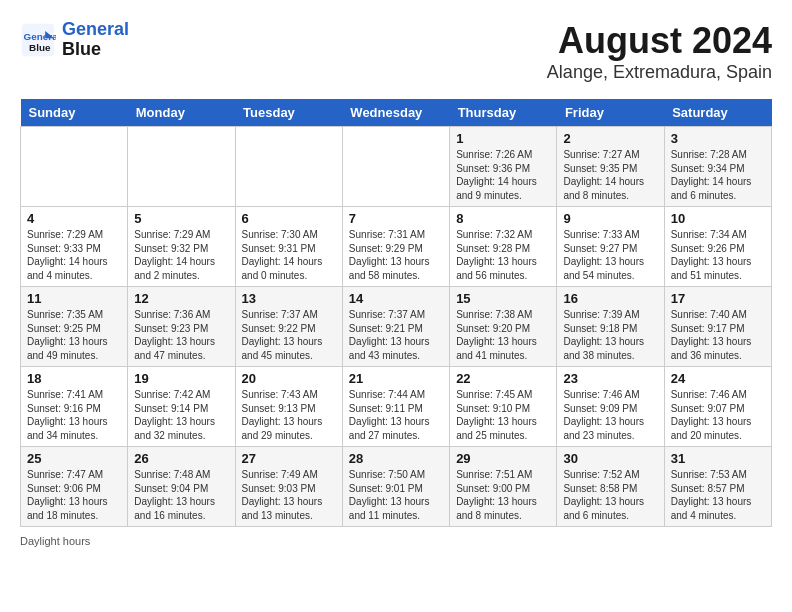  What do you see at coordinates (718, 175) in the screenshot?
I see `day-detail: Sunrise: 7:28 AM Sunset: 9:34 PM Dayligh…` at bounding box center [718, 175].